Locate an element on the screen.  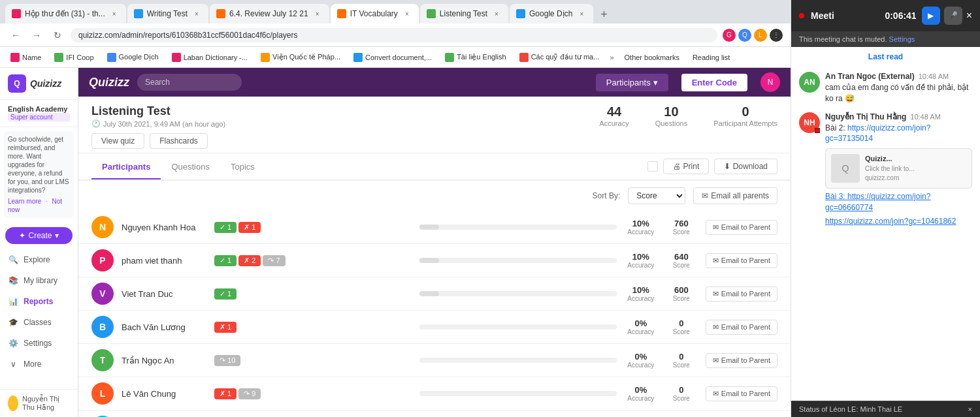
msg-header-nh: Nguyễn Thị Thu Hằng 10:48 AM is located at coordinates (899, 117).